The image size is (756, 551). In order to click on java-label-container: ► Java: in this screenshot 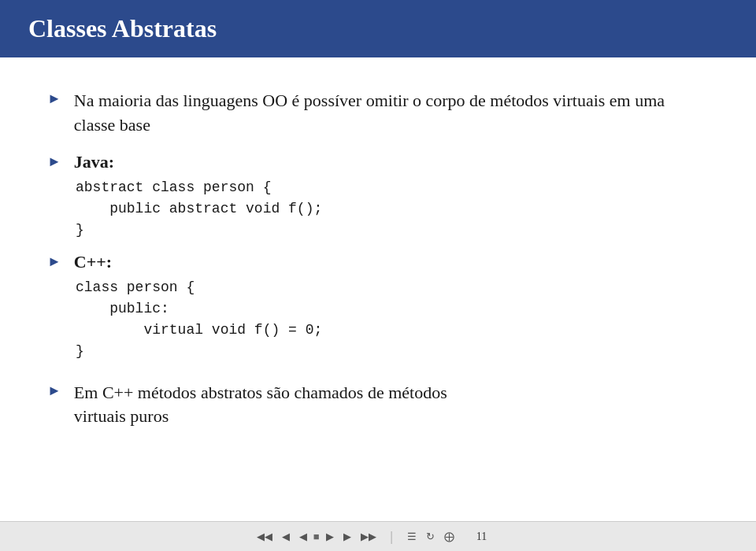, I will do `click(378, 162)`.